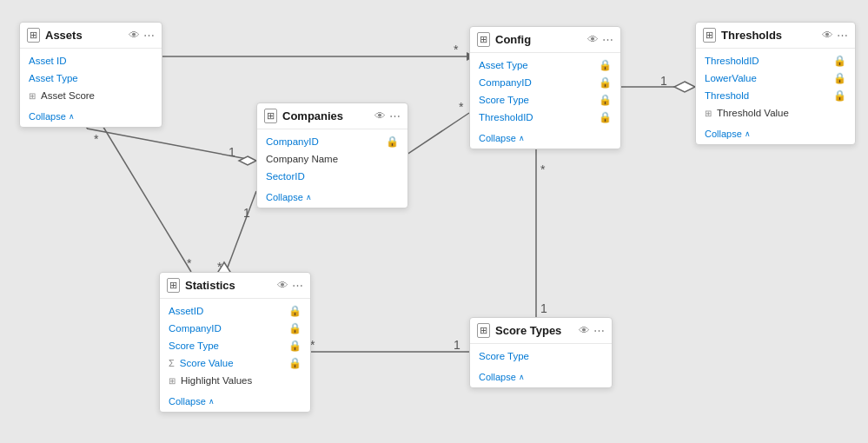 The height and width of the screenshot is (443, 868). What do you see at coordinates (843, 35) in the screenshot?
I see `thresholds-more-icon: ⋯` at bounding box center [843, 35].